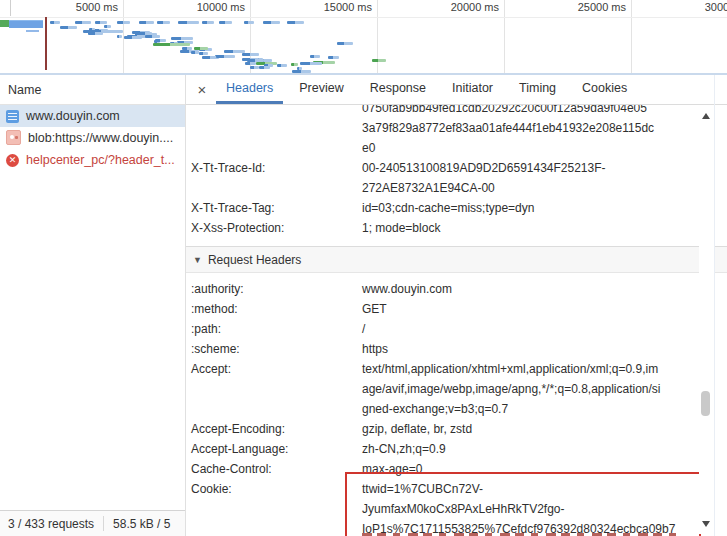 This screenshot has height=536, width=727. I want to click on header-row: X-Tt-Trace-Tag:id=03;cdn-cache=miss;type…, so click(456, 208).